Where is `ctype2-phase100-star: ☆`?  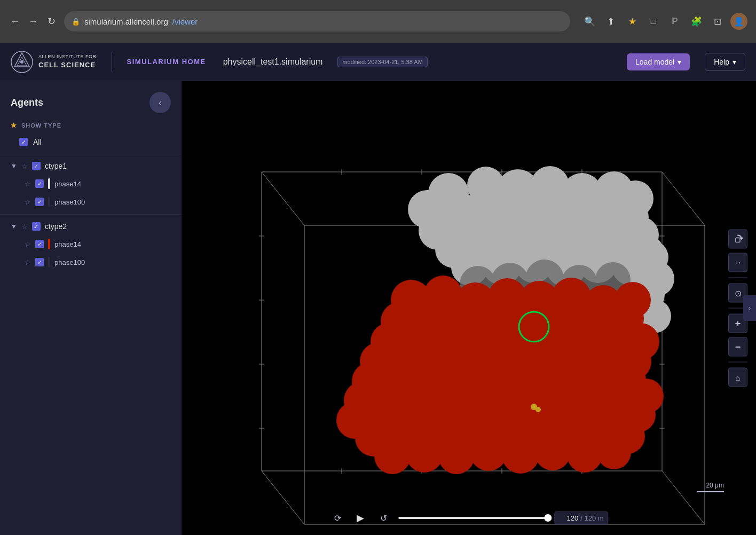
ctype2-phase100-star: ☆ is located at coordinates (28, 263).